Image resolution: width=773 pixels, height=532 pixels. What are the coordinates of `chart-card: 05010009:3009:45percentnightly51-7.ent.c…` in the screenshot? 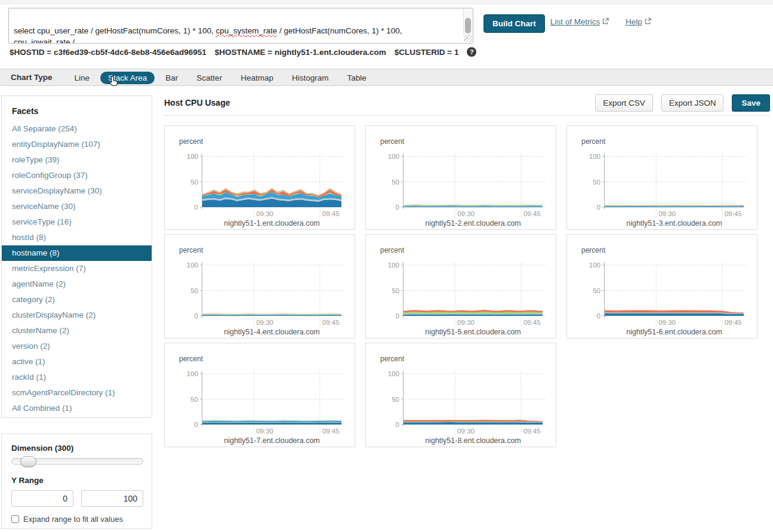 It's located at (260, 395).